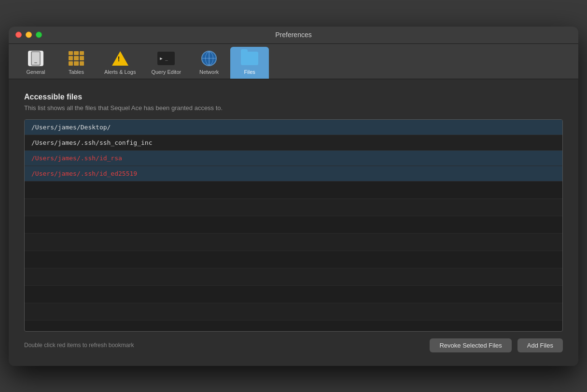  I want to click on footer-hint: Double click red items to refresh bookma…, so click(224, 345).